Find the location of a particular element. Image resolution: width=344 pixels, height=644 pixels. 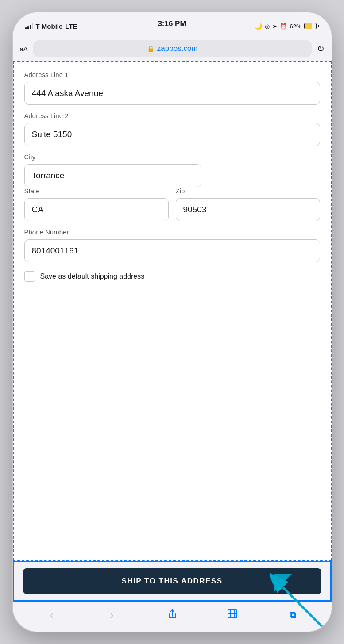

bookmarks-icon is located at coordinates (232, 615).